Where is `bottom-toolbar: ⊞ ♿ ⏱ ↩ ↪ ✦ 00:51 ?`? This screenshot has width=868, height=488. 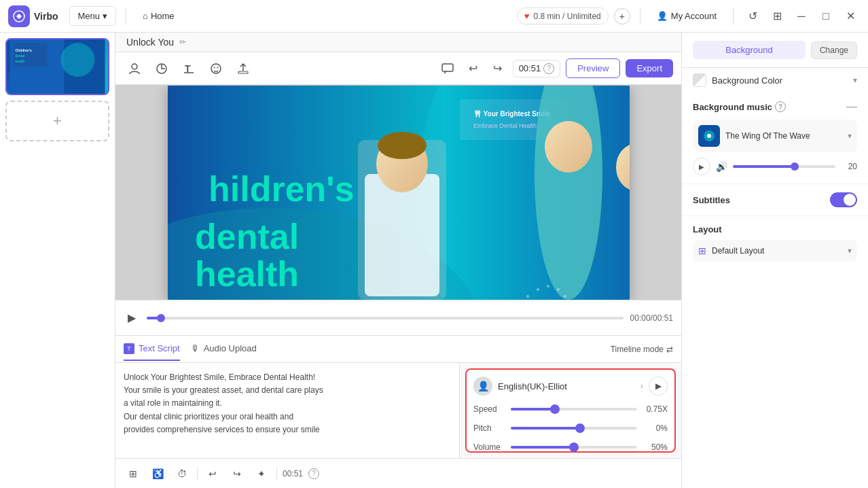 bottom-toolbar: ⊞ ♿ ⏱ ↩ ↪ ✦ 00:51 ? is located at coordinates (398, 473).